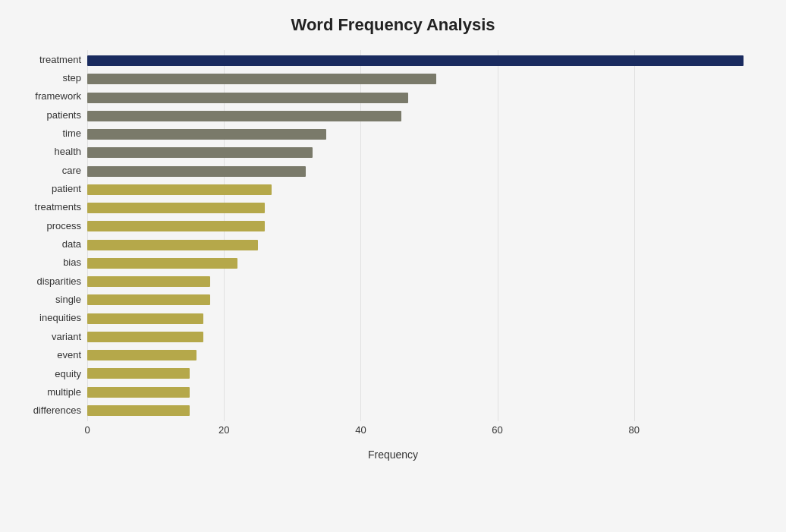  I want to click on y-label: data, so click(52, 244).